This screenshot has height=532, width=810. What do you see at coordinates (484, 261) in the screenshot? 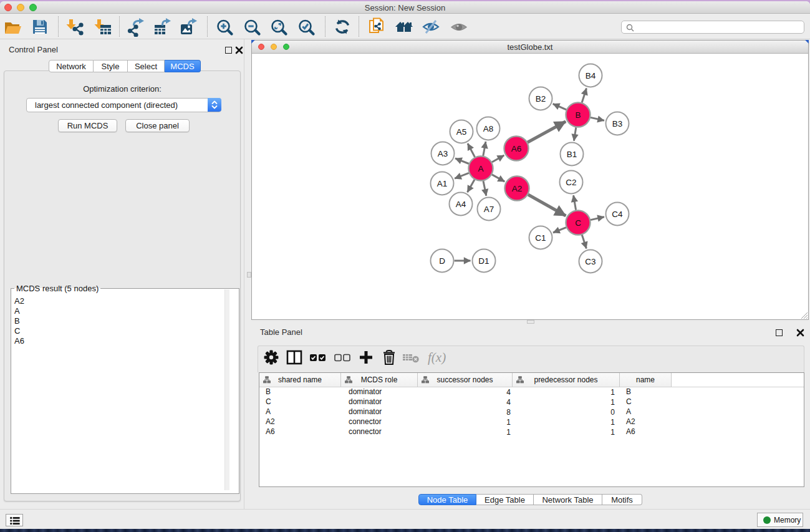
I see `svg-text: D1` at bounding box center [484, 261].